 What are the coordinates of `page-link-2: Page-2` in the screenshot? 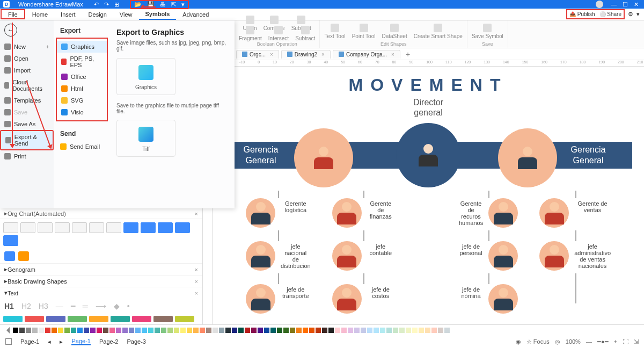 It's located at (108, 342).